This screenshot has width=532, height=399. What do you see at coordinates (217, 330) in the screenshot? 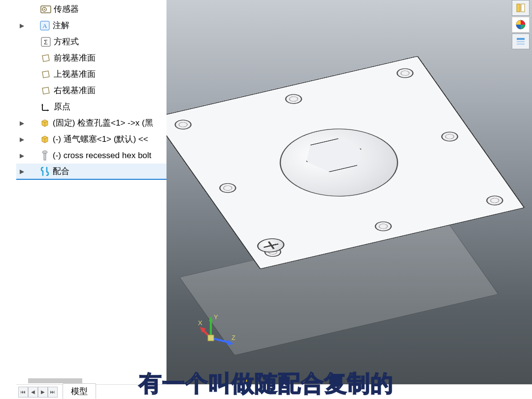
I see `triad-icon: Y Z X` at bounding box center [217, 330].